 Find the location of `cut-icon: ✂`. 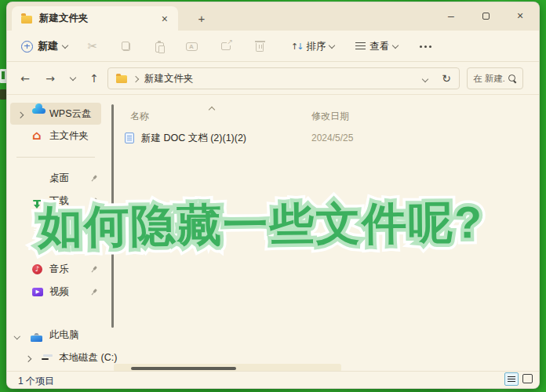

cut-icon: ✂ is located at coordinates (93, 46).